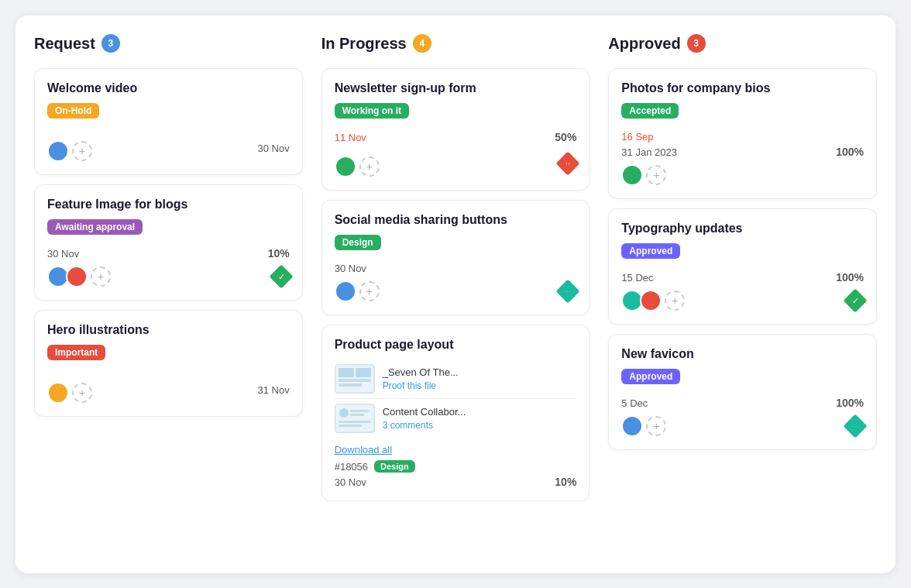  Describe the element at coordinates (696, 43) in the screenshot. I see `badge-approved: 3` at that location.